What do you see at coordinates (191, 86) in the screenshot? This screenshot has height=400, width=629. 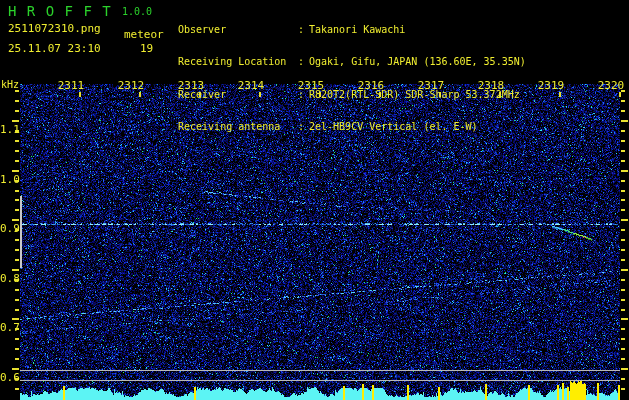 I see `time-label: 2313` at bounding box center [191, 86].